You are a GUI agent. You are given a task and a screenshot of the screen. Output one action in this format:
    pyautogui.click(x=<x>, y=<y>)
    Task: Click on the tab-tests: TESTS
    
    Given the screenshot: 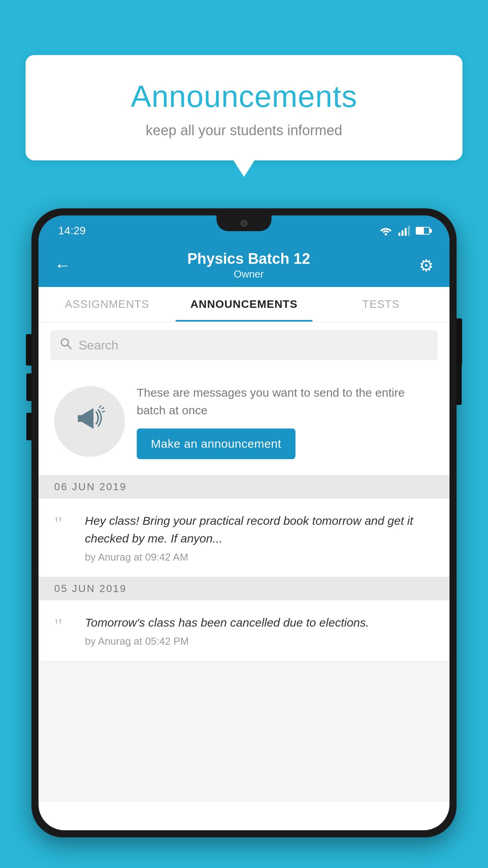 What is the action you would take?
    pyautogui.click(x=381, y=304)
    